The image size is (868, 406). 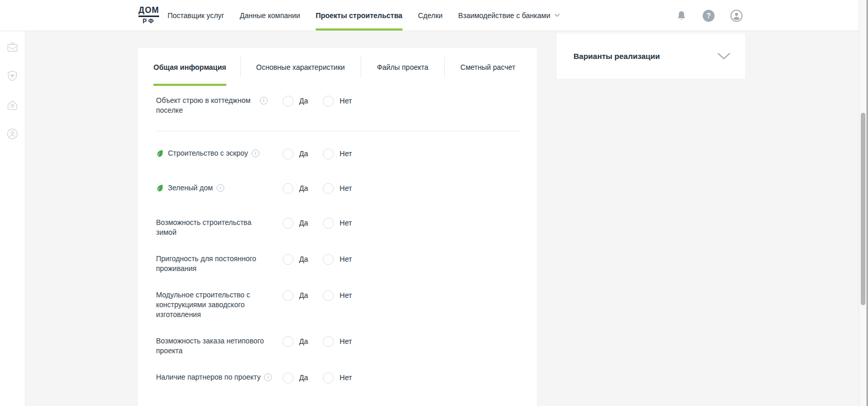 What do you see at coordinates (270, 16) in the screenshot?
I see `nav-item-label: Данные компании` at bounding box center [270, 16].